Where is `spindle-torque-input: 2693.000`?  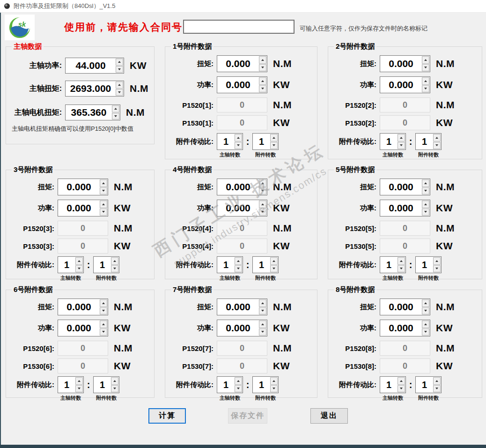
spindle-torque-input: 2693.000 is located at coordinates (91, 89).